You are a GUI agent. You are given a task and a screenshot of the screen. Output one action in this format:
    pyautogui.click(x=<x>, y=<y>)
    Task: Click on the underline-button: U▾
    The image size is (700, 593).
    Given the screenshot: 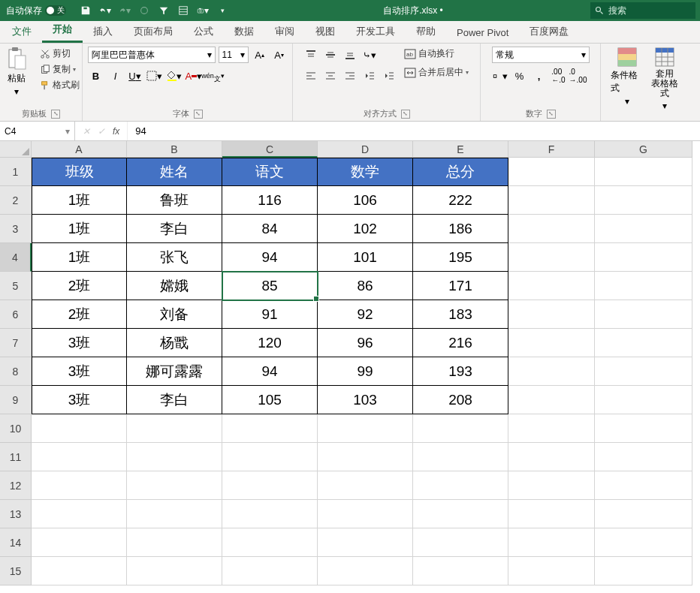 What is the action you would take?
    pyautogui.click(x=135, y=76)
    